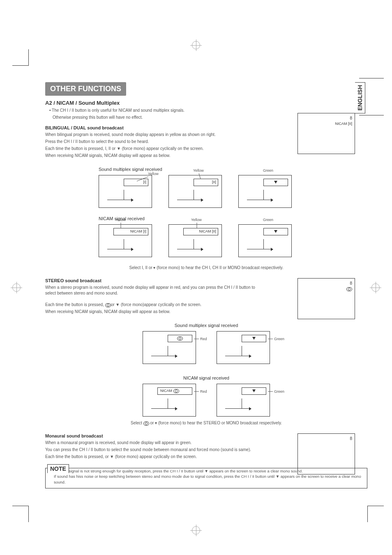  Describe the element at coordinates (85, 89) in the screenshot. I see `section-header: OTHER FUNCTIONS` at that location.